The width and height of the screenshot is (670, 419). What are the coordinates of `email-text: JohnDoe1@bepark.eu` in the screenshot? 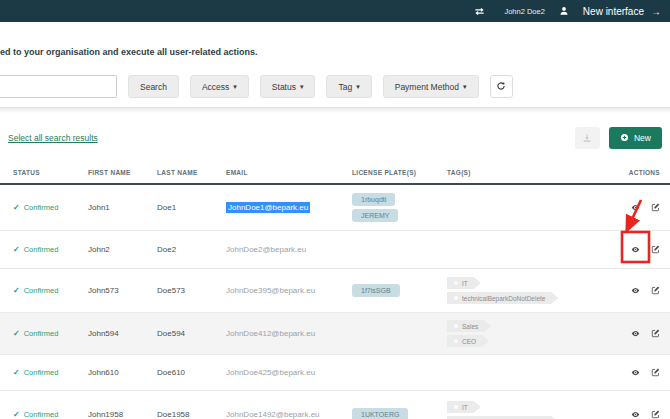 It's located at (268, 208).